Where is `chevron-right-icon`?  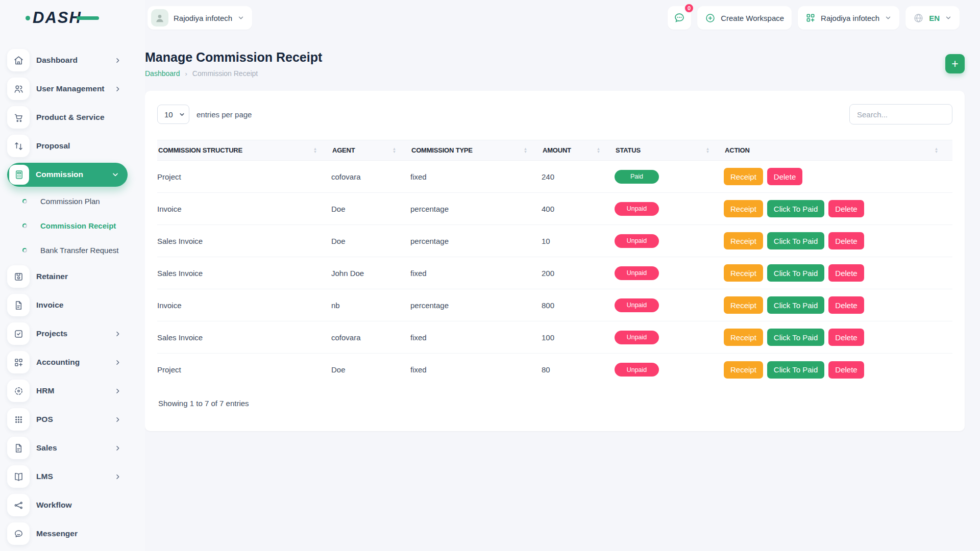
chevron-right-icon is located at coordinates (117, 477).